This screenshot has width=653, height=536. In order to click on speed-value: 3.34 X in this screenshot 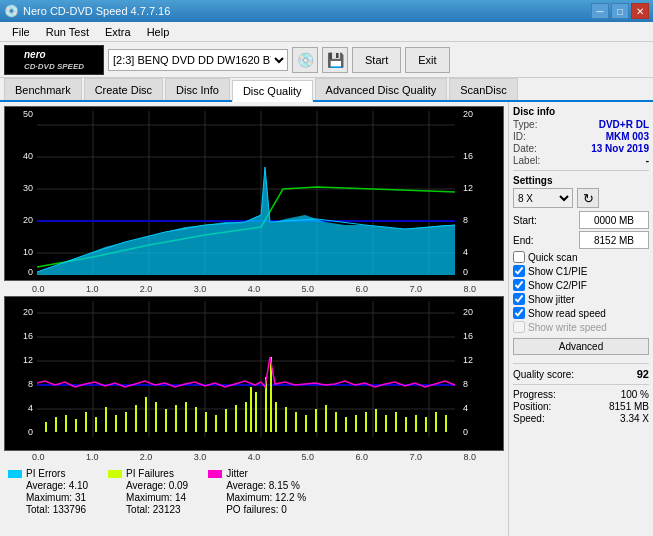, I will do `click(634, 418)`.